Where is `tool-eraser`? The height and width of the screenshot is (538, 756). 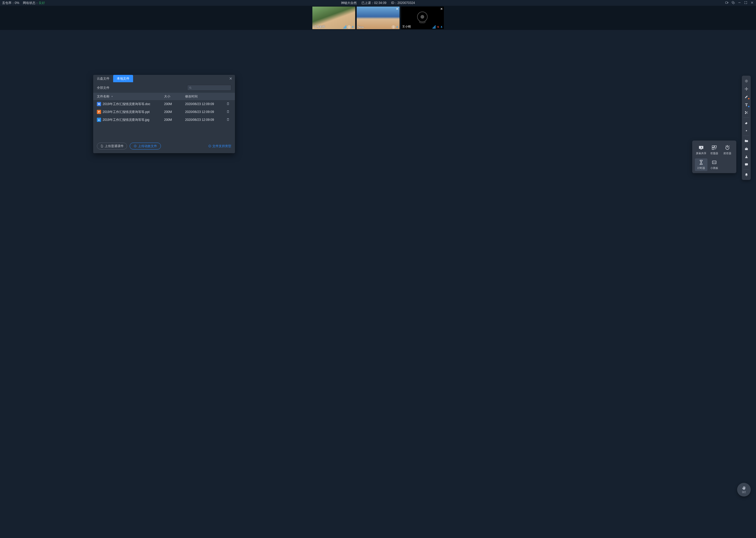 tool-eraser is located at coordinates (746, 123).